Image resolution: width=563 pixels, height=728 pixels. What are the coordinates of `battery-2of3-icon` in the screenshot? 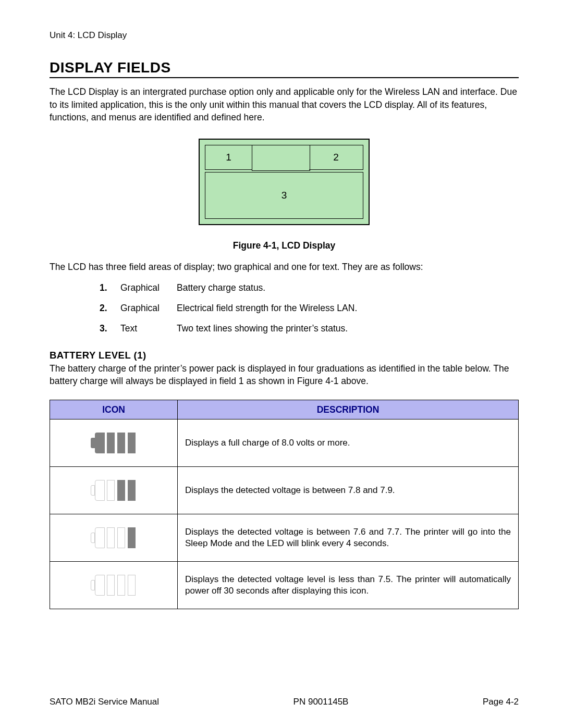 It's located at (114, 490).